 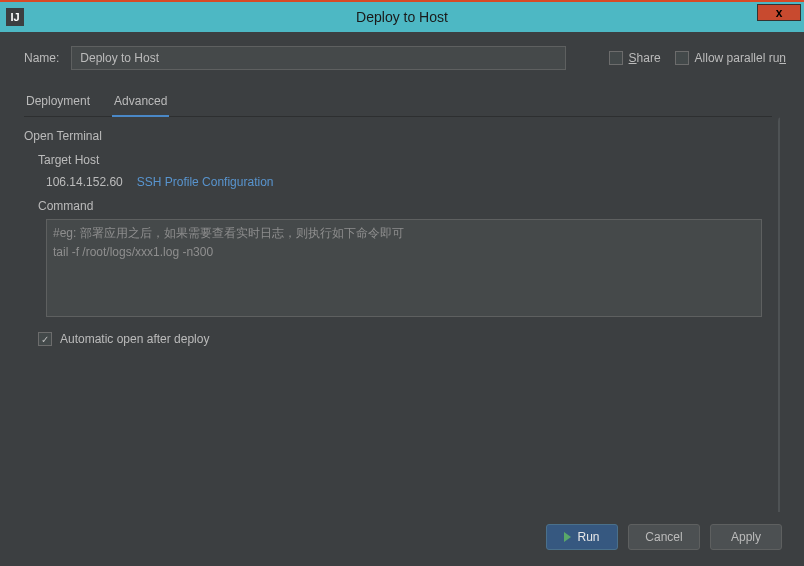 What do you see at coordinates (206, 182) in the screenshot?
I see `ssh-profile-link: SSH Profile Configuration` at bounding box center [206, 182].